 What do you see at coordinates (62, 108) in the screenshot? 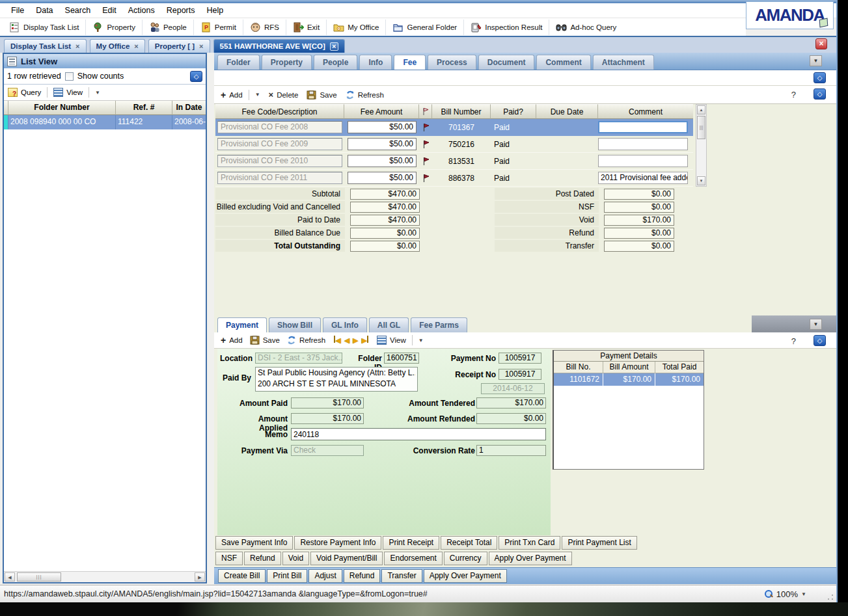
I see `column-header-folder-number: Folder Number` at bounding box center [62, 108].